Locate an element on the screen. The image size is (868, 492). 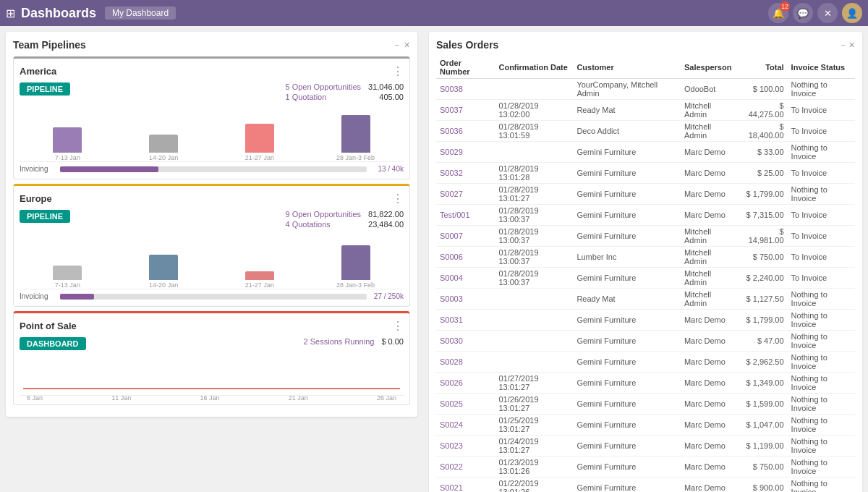
topnav-icons: 🔔 12 💬 ✕ 👤 is located at coordinates (815, 13).